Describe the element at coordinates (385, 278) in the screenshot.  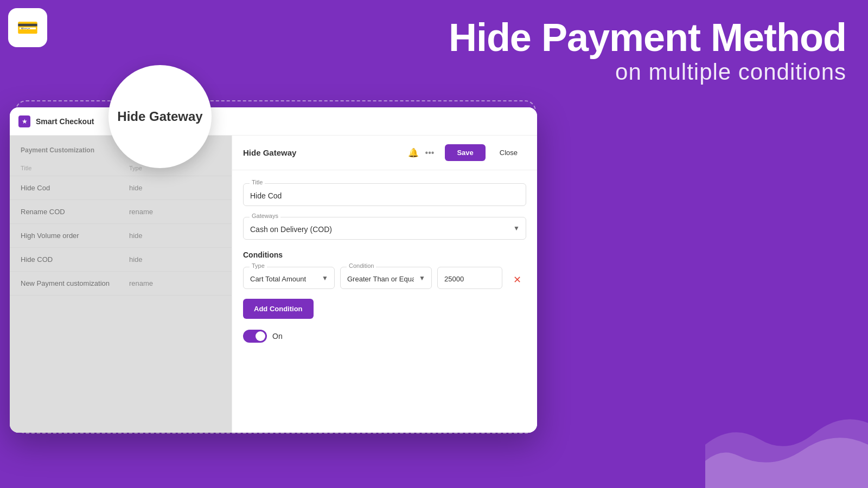
I see `condition-row: Type Cart Total Amount ▼ Condition` at that location.